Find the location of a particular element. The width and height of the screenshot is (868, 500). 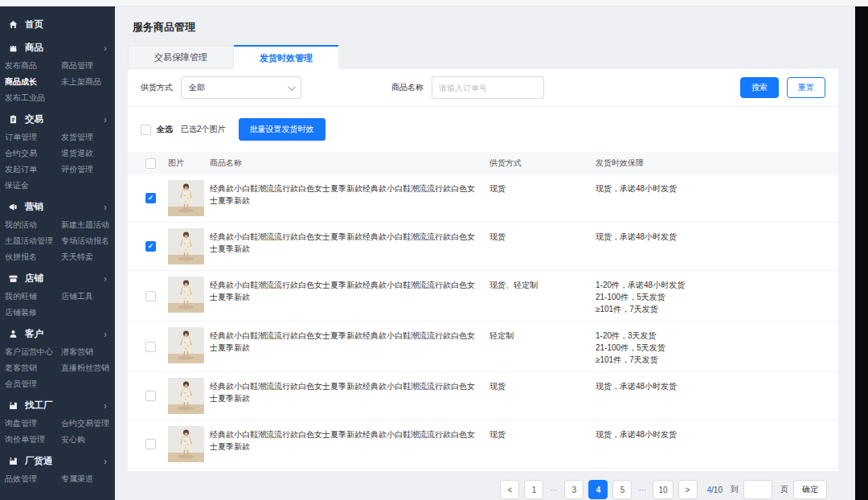

sidebar-item: 合约交易 is located at coordinates (33, 154).